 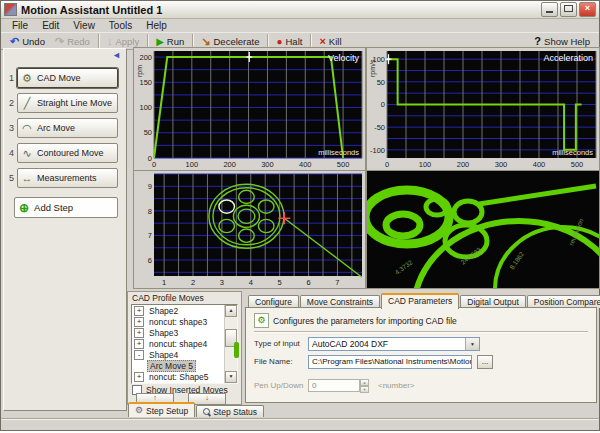 What do you see at coordinates (65, 104) in the screenshot?
I see `step-row: 2╱Straight Line Move` at bounding box center [65, 104].